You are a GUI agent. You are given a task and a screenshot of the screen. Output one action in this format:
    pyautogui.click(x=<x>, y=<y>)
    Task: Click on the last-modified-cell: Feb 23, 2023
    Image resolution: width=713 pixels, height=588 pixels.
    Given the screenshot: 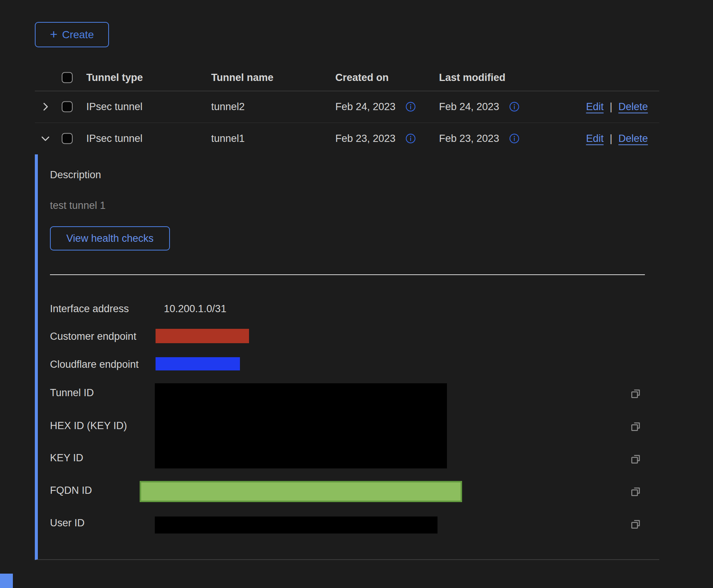 What is the action you would take?
    pyautogui.click(x=469, y=138)
    